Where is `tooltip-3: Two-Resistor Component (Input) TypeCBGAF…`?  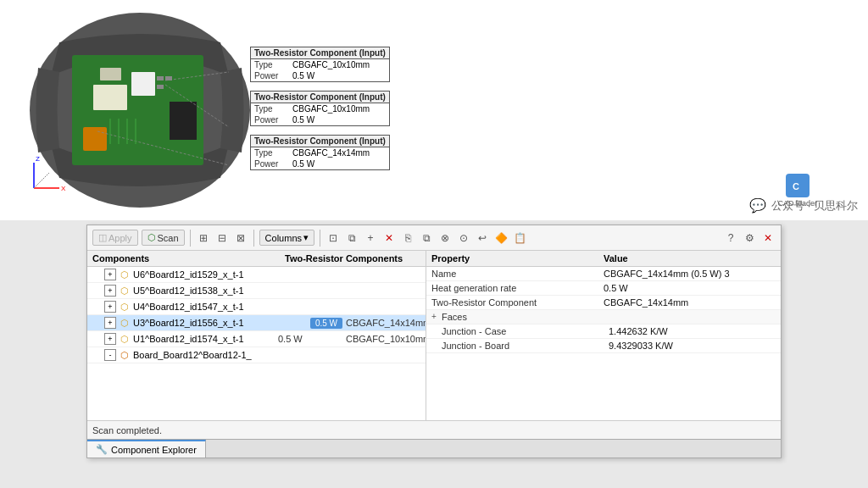 tooltip-3: Two-Resistor Component (Input) TypeCBGAF… is located at coordinates (320, 152).